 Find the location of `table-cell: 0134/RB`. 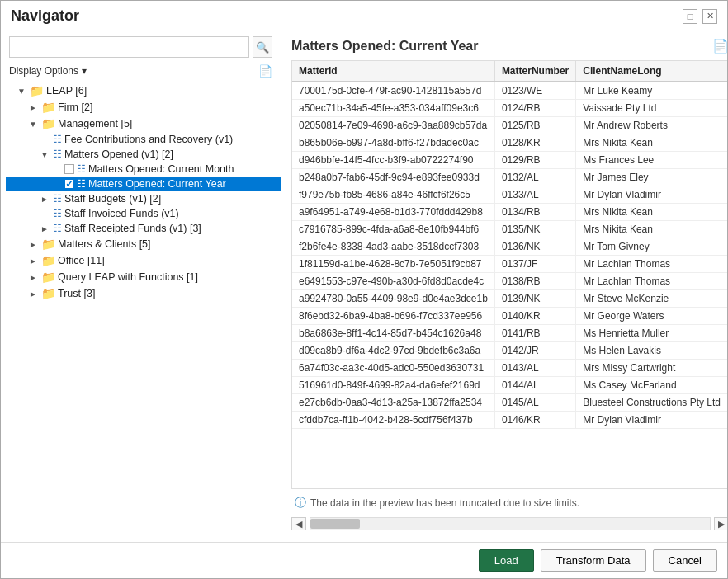

table-cell: 0134/RB is located at coordinates (535, 213).